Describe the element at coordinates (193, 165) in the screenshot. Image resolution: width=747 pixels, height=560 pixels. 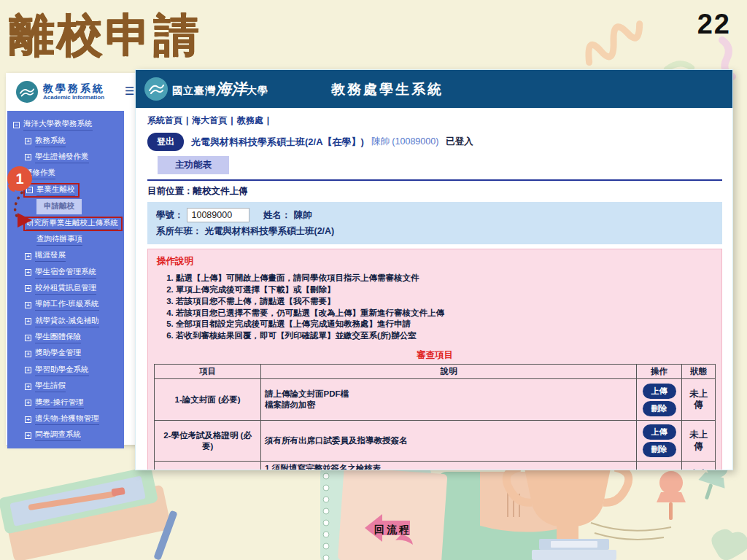
I see `main-menu-button: 主功能表` at that location.